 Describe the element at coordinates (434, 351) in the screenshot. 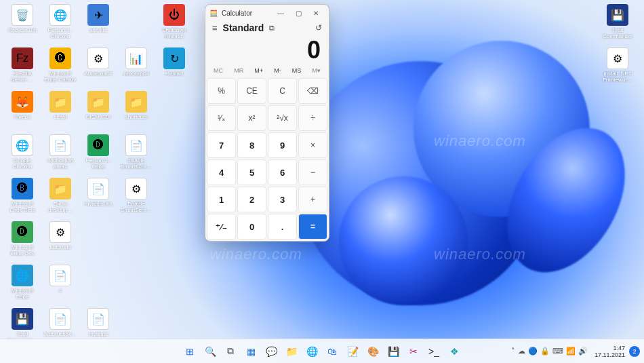

I see `taskbar-terminal: >_` at that location.